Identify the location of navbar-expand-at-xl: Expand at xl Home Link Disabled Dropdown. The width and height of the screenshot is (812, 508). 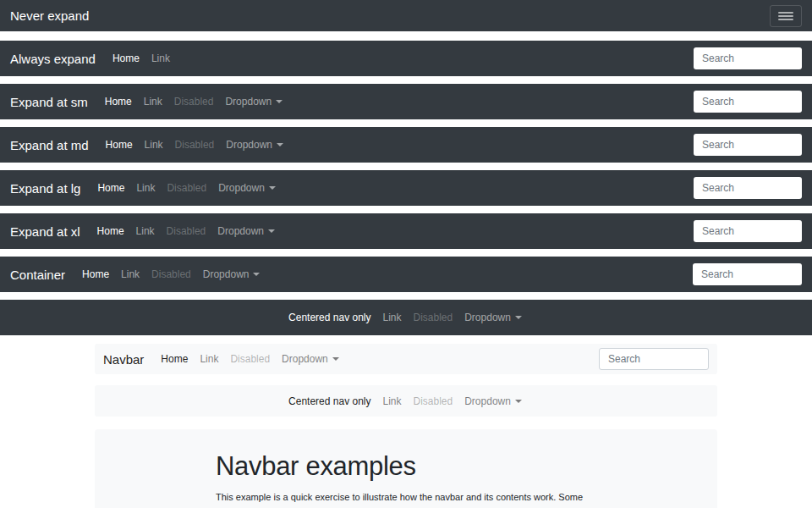
(406, 231).